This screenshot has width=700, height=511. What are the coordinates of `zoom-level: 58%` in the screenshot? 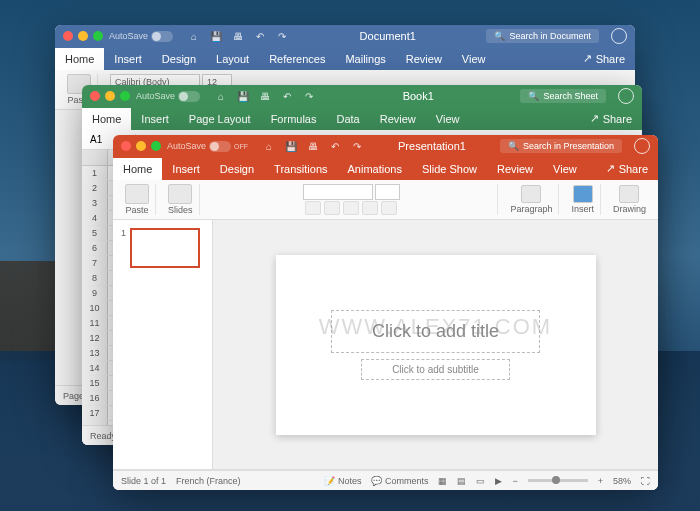 It's located at (622, 481).